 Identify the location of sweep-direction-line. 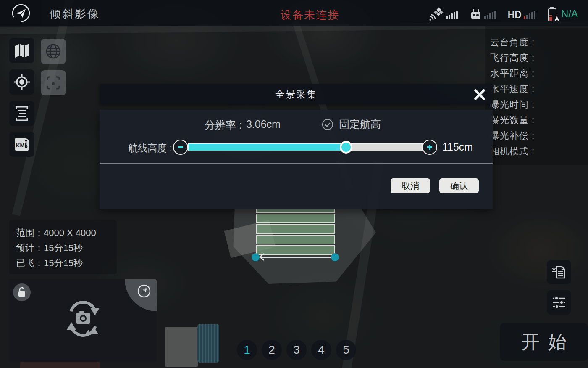
(295, 257).